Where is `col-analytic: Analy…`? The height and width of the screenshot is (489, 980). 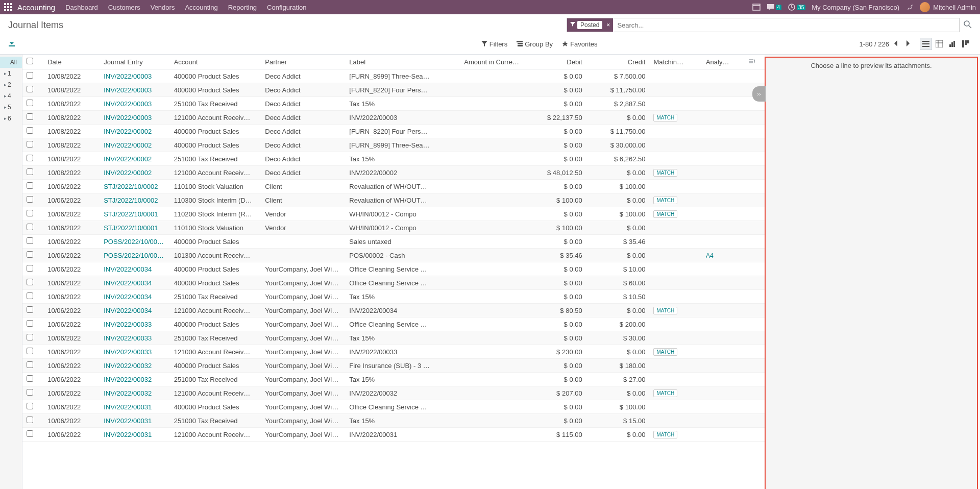
col-analytic: Analy… is located at coordinates (724, 62).